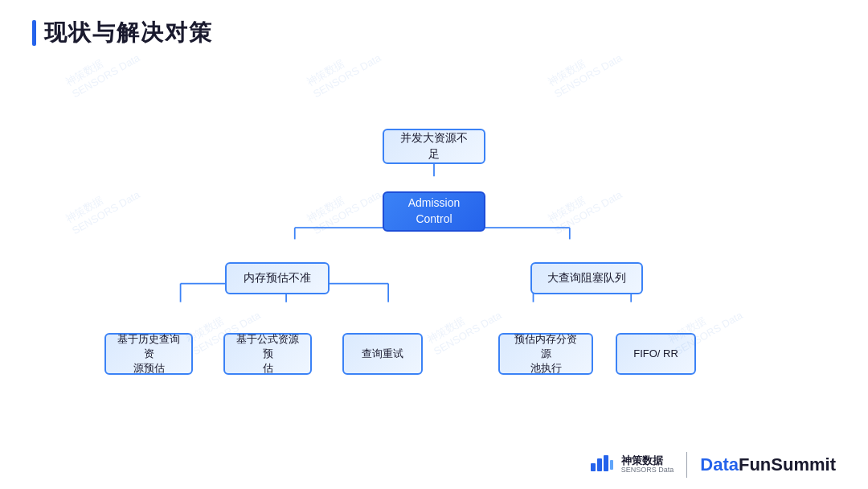  I want to click on brand-name: 神策数据 SENSORS Data, so click(648, 465).